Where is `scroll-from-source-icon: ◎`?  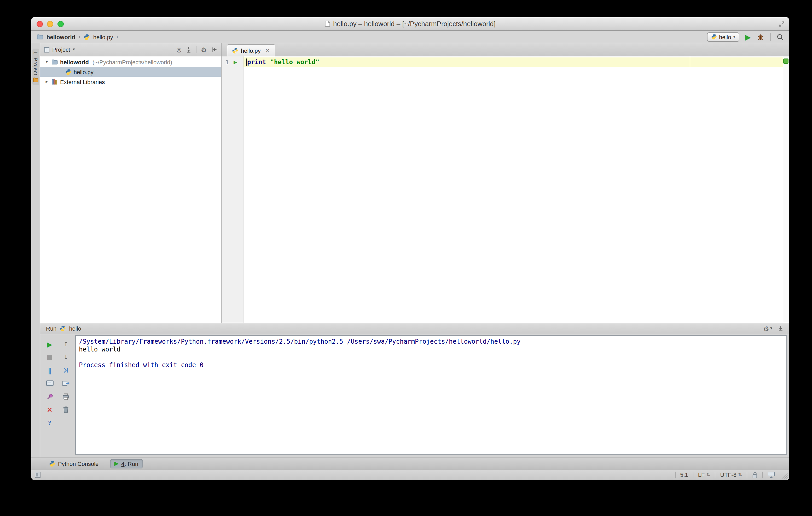 scroll-from-source-icon: ◎ is located at coordinates (179, 50).